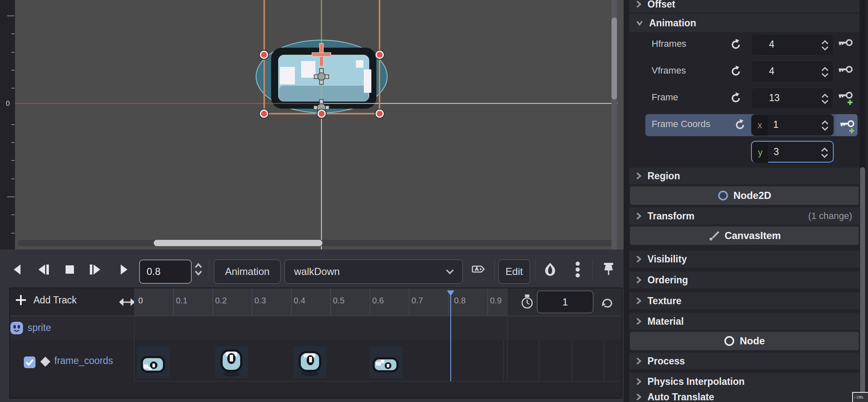 The image size is (868, 402). What do you see at coordinates (124, 270) in the screenshot?
I see `play-button` at bounding box center [124, 270].